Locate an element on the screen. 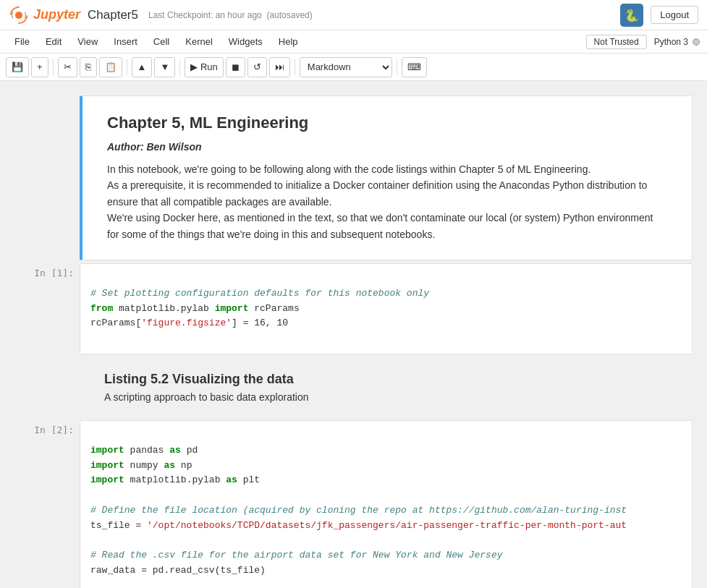  section-2-subtitle: A scripting approach to basic data explo… is located at coordinates (386, 397).